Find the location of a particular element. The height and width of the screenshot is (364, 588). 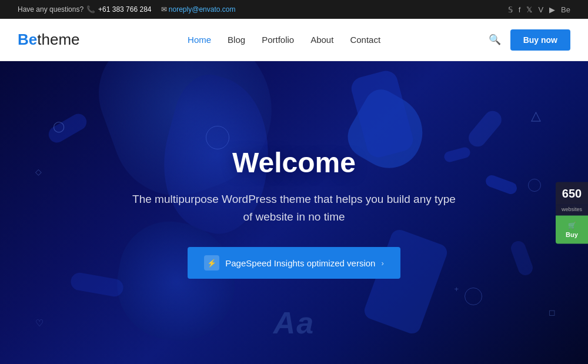

social-links: 𝕊 f 𝕏 V ▶ Be is located at coordinates (539, 9).